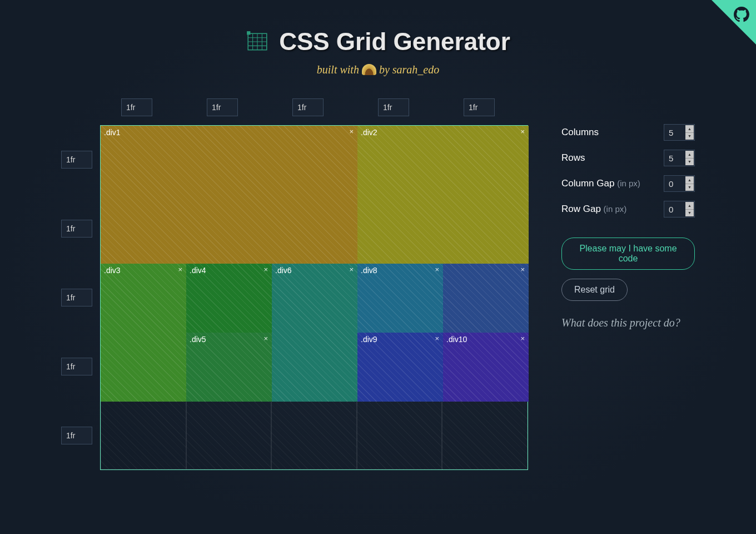  What do you see at coordinates (588, 184) in the screenshot?
I see `colgap-label: Column Gap` at bounding box center [588, 184].